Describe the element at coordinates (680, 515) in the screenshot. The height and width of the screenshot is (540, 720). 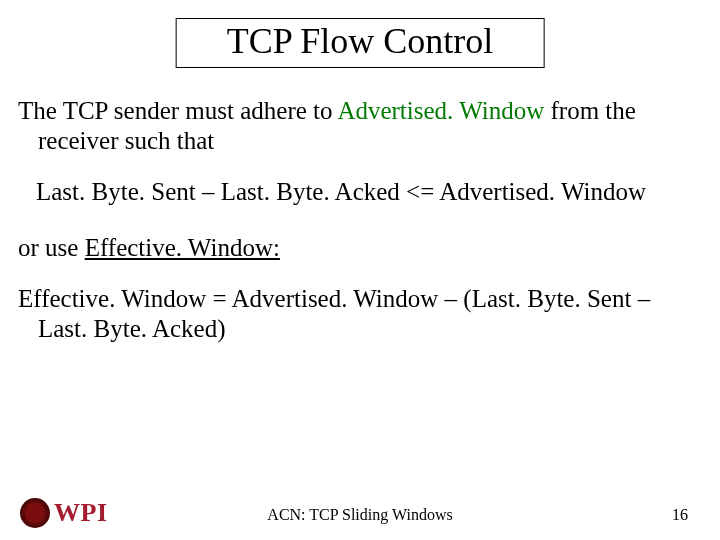
I see `page-number: 16` at that location.